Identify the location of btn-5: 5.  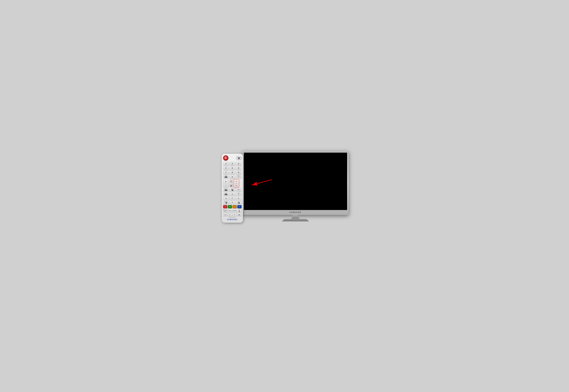
(232, 168).